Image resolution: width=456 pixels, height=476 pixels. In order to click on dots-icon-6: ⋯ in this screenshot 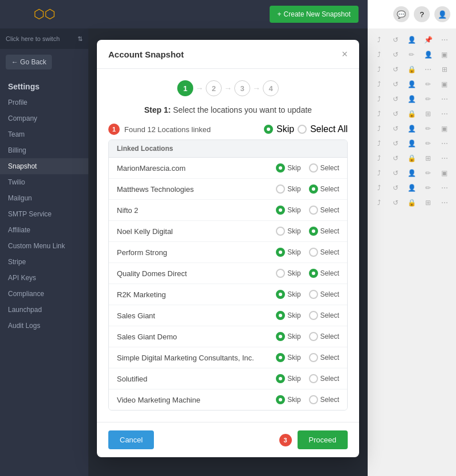, I will do `click(445, 158)`.